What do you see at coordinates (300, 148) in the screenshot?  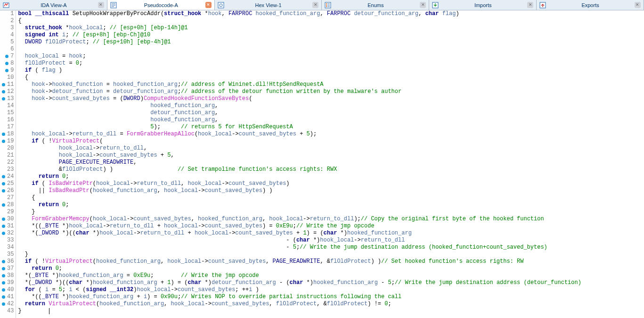 I see `code-line: hook_local->return_to_dll,` at bounding box center [300, 148].